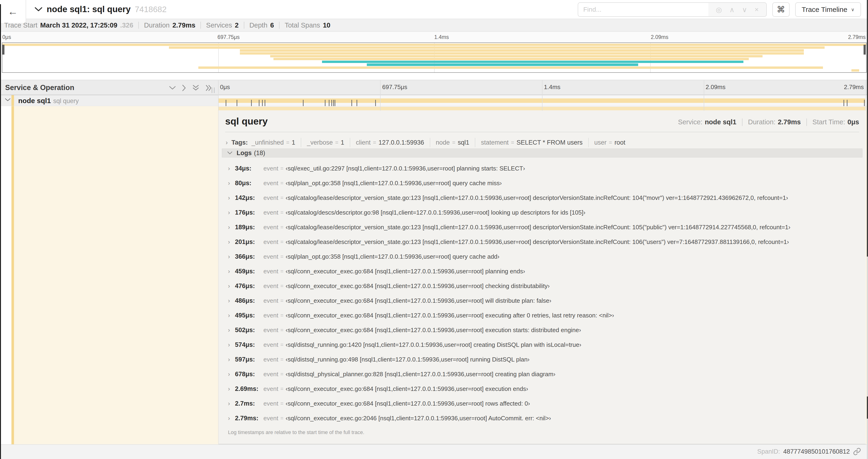 The width and height of the screenshot is (868, 459). Describe the element at coordinates (545, 183) in the screenshot. I see `log-row: ›80μs:event=‹sql/plan_opt.go:358 [nsql1,…` at that location.